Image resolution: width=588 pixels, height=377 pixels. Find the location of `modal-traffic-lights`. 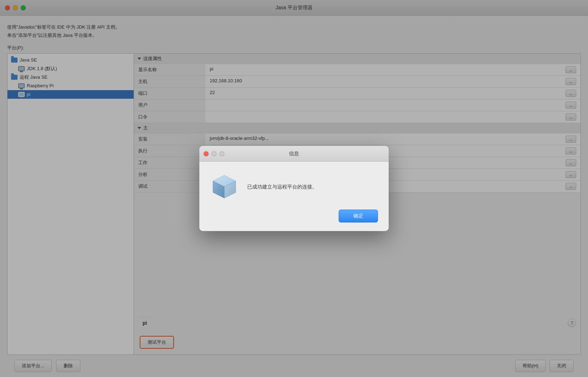

modal-traffic-lights is located at coordinates (214, 154).